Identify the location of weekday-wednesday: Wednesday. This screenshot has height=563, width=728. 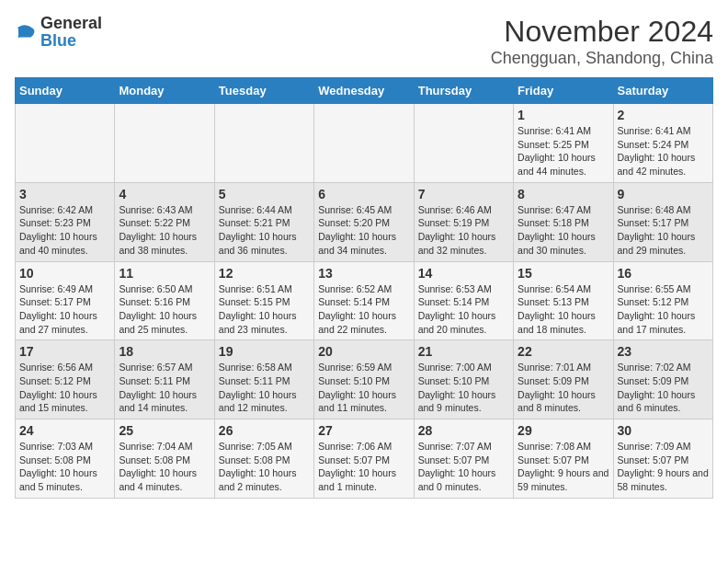
(364, 91).